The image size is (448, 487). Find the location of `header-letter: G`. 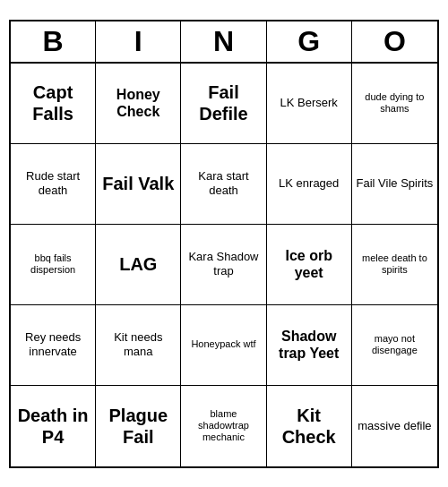

header-letter: G is located at coordinates (310, 41).